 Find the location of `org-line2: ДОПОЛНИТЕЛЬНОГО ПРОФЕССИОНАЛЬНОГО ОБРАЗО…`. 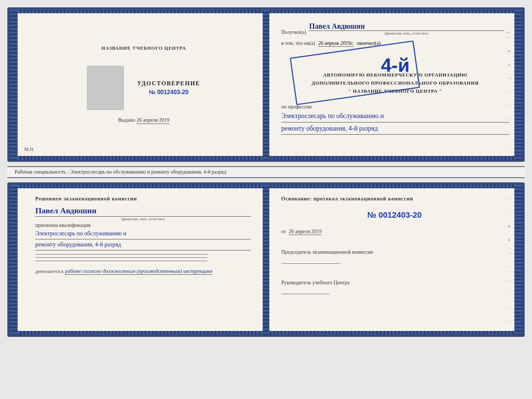

org-line2: ДОПОЛНИТЕЛЬНОГО ПРОФЕССИОНАЛЬНОГО ОБРАЗО… is located at coordinates (395, 83).